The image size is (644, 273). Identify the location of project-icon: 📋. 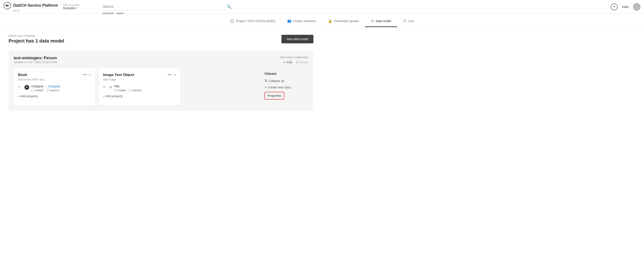
(232, 21).